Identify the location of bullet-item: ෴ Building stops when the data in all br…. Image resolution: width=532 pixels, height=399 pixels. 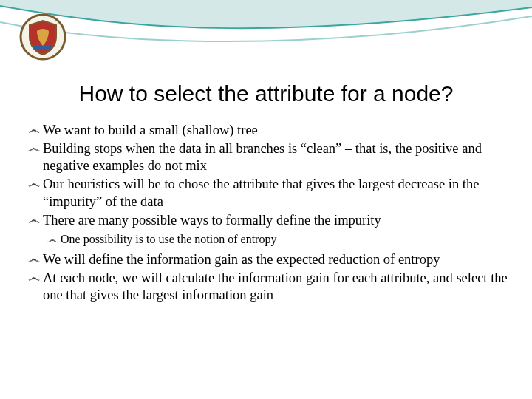
(269, 157).